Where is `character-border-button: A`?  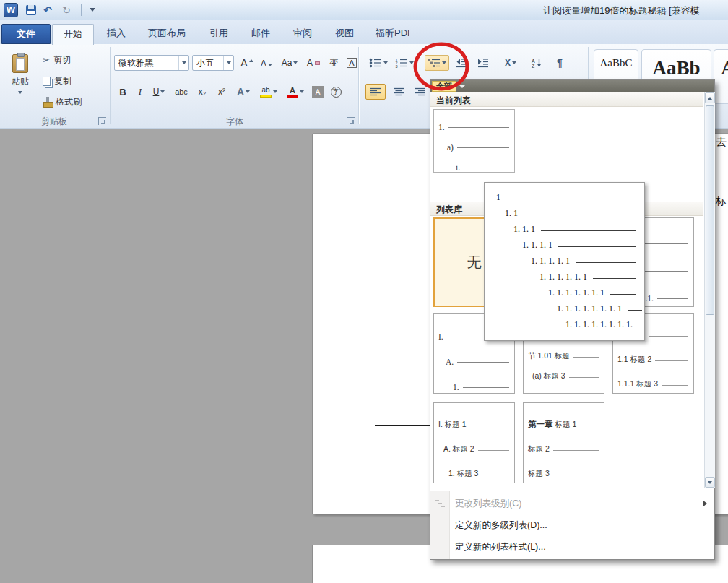 character-border-button: A is located at coordinates (352, 63).